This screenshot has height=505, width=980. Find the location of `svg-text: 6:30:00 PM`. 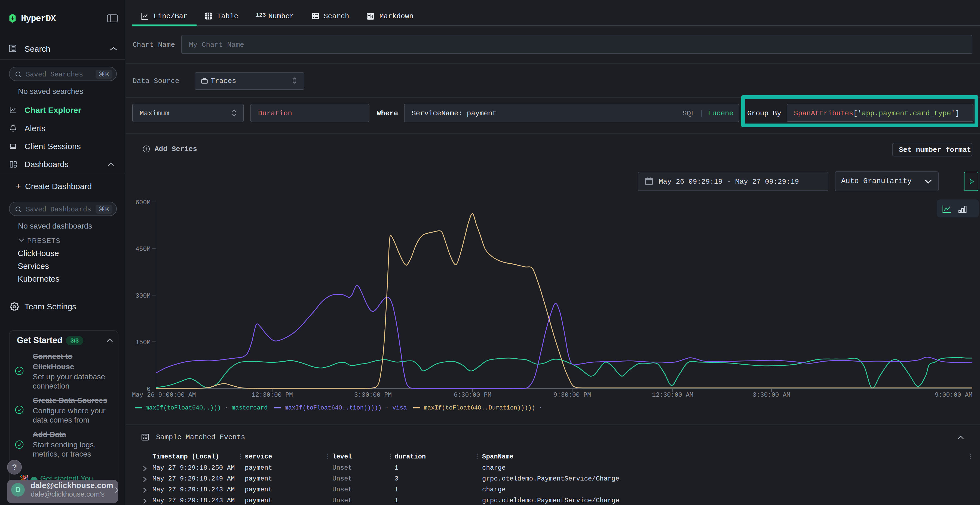

svg-text: 6:30:00 PM is located at coordinates (473, 395).